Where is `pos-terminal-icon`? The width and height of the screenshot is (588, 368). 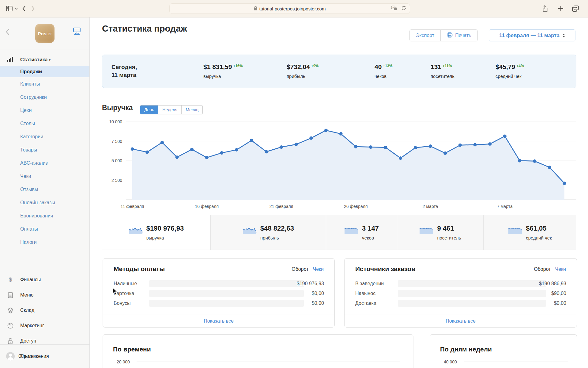 pos-terminal-icon is located at coordinates (77, 32).